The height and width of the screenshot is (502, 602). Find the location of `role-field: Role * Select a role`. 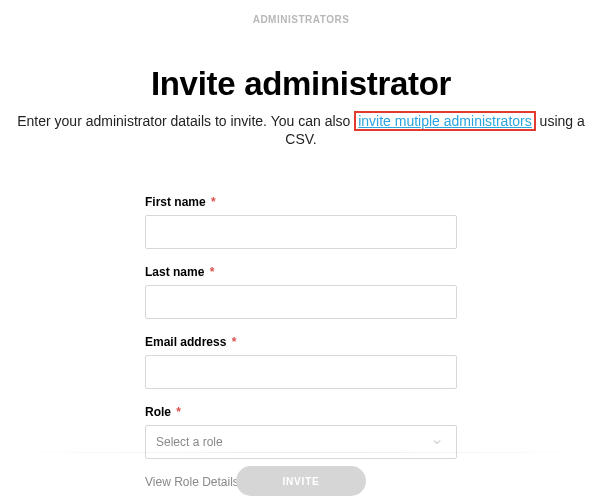

role-field: Role * Select a role is located at coordinates (301, 432).